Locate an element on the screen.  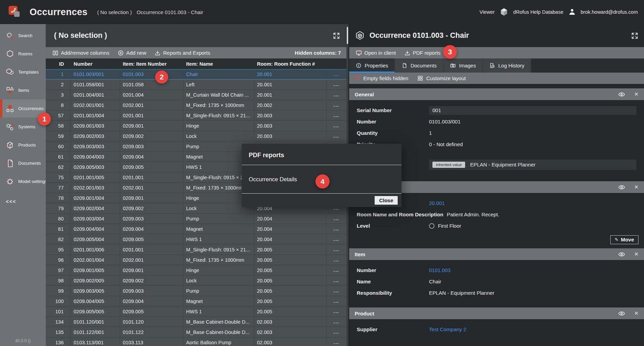
field-link: 0101.003 is located at coordinates (440, 270).